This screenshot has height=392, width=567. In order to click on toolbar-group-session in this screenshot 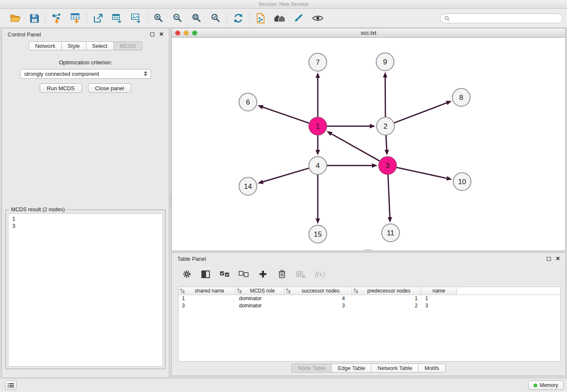, I will do `click(25, 18)`.